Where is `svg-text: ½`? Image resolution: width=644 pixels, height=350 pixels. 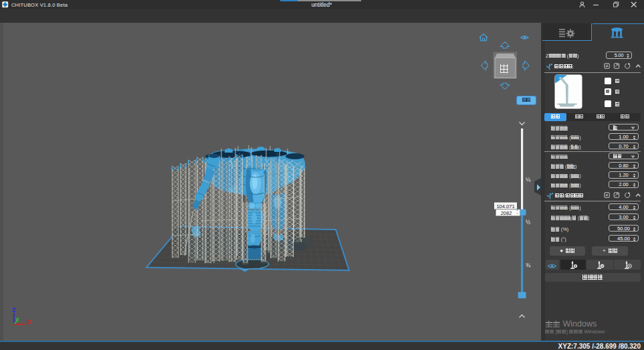 svg-text: ½ is located at coordinates (528, 222).